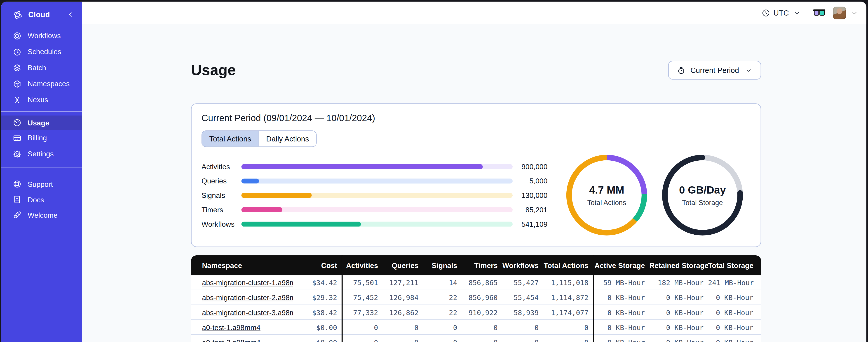  What do you see at coordinates (703, 195) in the screenshot?
I see `donut-total-storage: 0 GB/DayTotal Storage` at bounding box center [703, 195].